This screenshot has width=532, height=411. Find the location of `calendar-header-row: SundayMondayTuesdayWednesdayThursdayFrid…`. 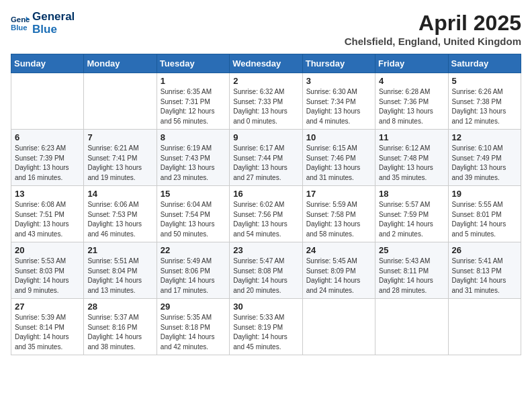

calendar-header-row: SundayMondayTuesdayWednesdayThursdayFrid… is located at coordinates (266, 64).